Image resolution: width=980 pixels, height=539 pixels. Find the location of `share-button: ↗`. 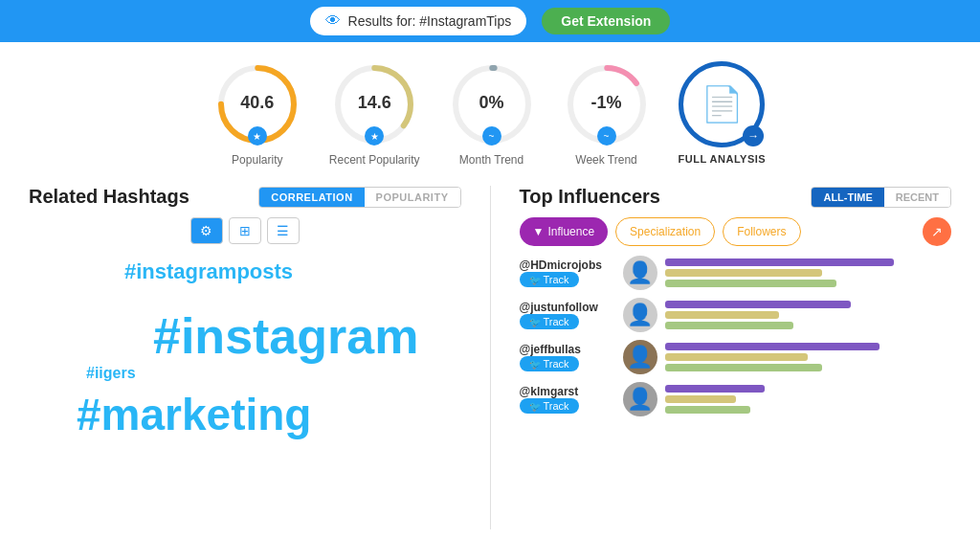

share-button: ↗ is located at coordinates (937, 232).